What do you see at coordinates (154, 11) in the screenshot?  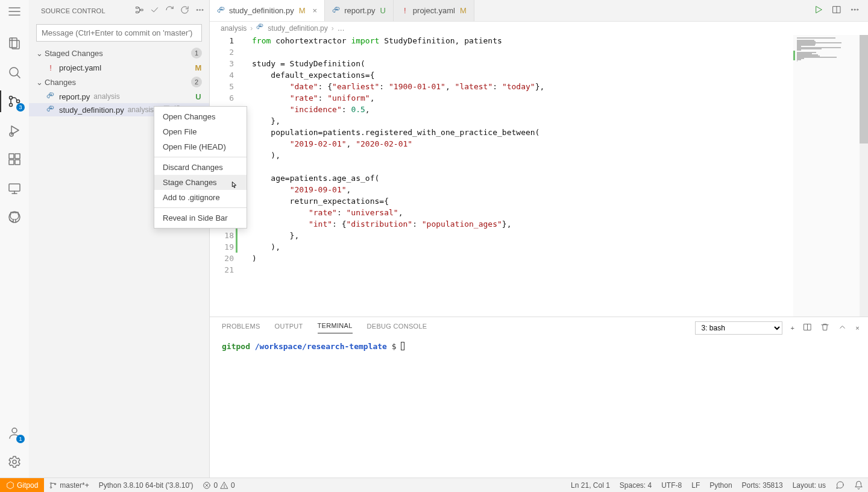 I see `commit-icon` at bounding box center [154, 11].